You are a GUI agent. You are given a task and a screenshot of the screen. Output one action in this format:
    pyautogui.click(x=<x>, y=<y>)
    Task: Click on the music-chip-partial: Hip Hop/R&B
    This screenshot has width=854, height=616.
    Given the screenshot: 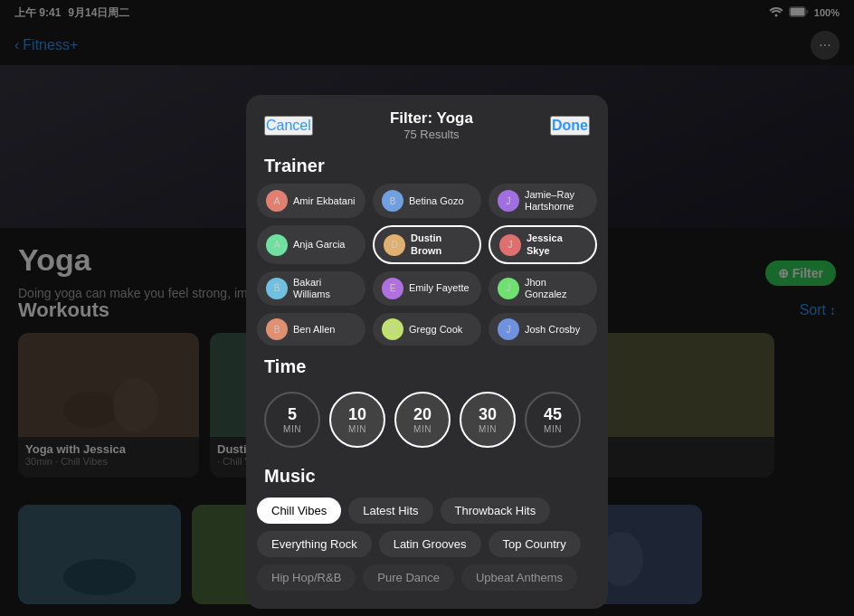 What is the action you would take?
    pyautogui.click(x=306, y=577)
    